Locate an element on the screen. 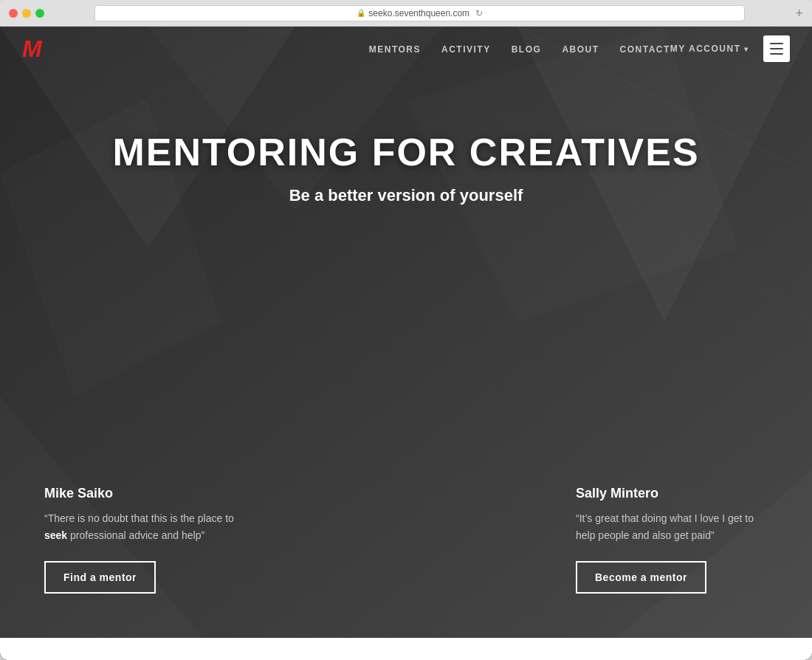 This screenshot has width=812, height=660. close-button is located at coordinates (13, 13).